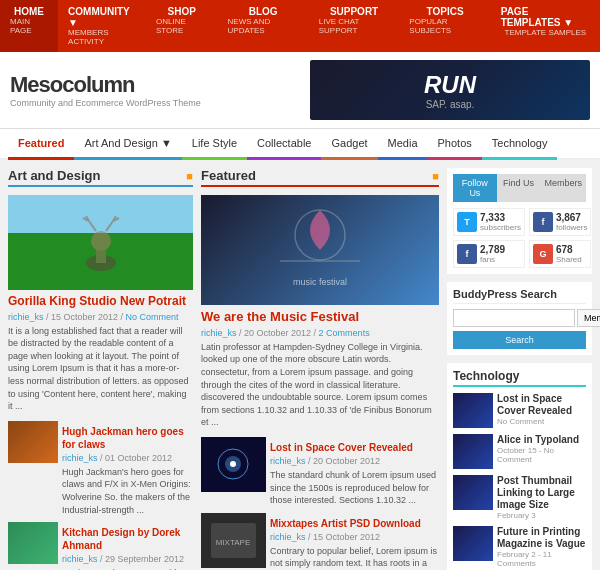  What do you see at coordinates (519, 188) in the screenshot?
I see `tab-find-us: Find Us` at bounding box center [519, 188].